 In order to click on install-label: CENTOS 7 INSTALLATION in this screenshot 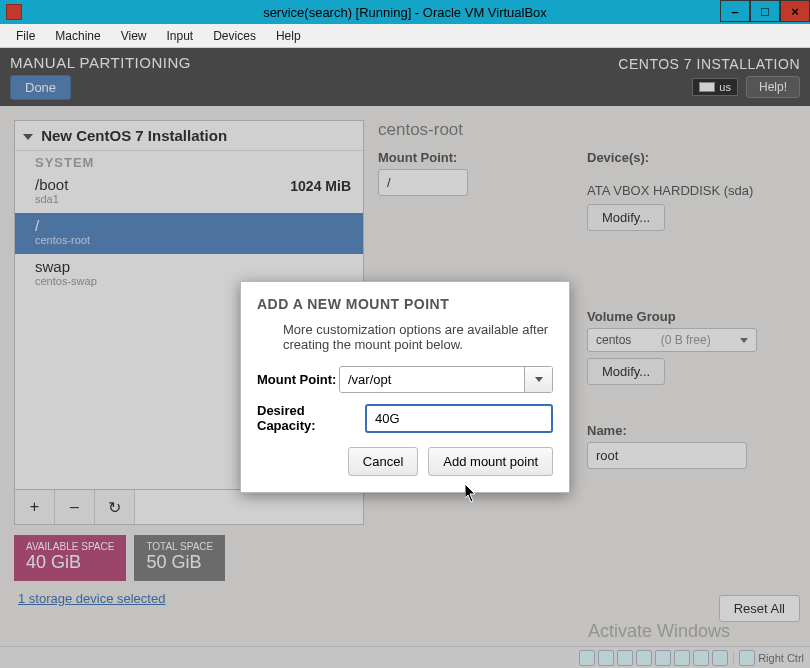, I will do `click(709, 64)`.